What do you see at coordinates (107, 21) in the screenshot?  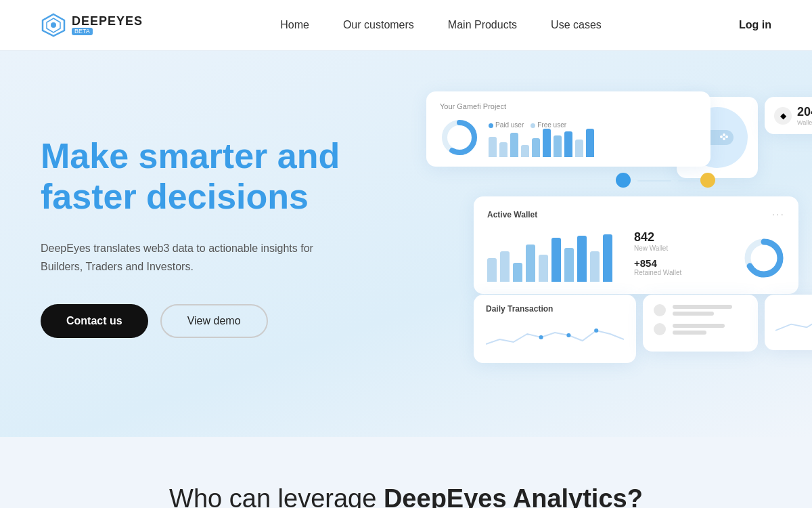 I see `logo-name: DEEPEYES` at bounding box center [107, 21].